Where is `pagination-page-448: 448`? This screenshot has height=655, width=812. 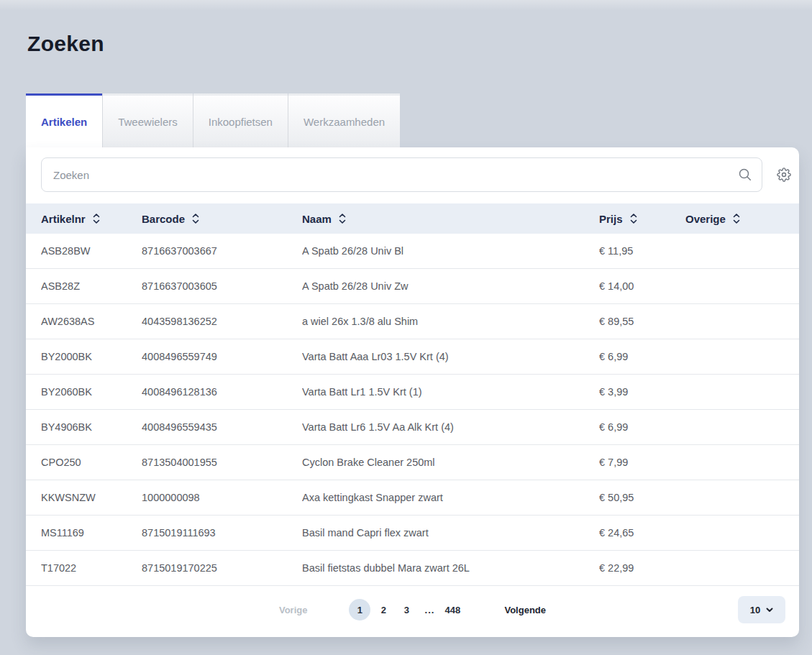
pagination-page-448: 448 is located at coordinates (452, 610).